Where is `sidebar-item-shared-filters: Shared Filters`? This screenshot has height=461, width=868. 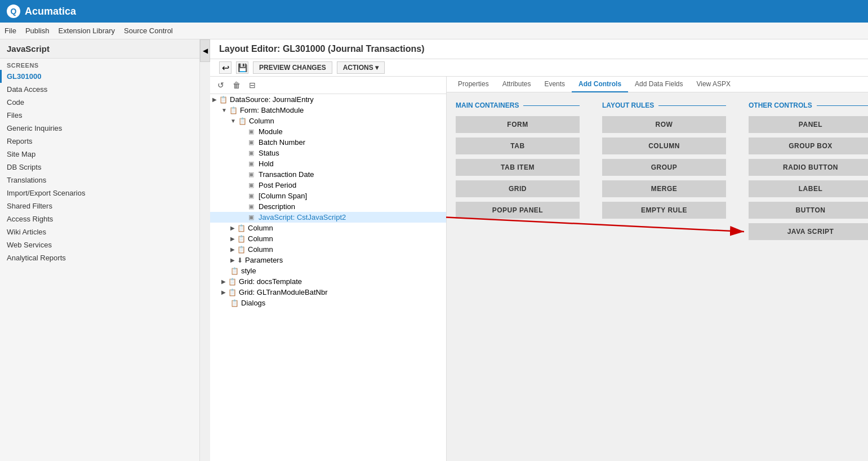 sidebar-item-shared-filters: Shared Filters is located at coordinates (100, 206).